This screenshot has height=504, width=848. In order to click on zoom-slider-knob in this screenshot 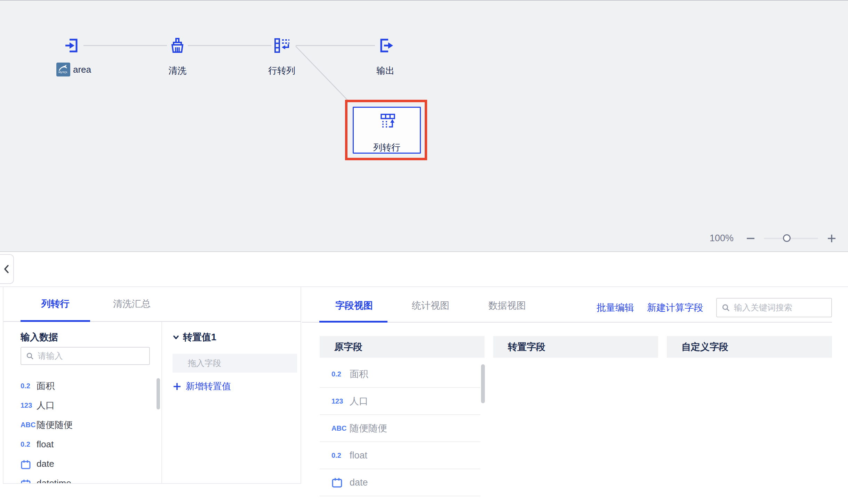, I will do `click(787, 238)`.